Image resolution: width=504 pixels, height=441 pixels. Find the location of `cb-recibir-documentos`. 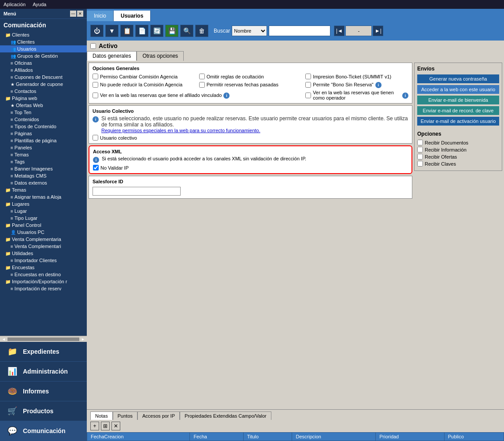

cb-recibir-documentos is located at coordinates (420, 143).